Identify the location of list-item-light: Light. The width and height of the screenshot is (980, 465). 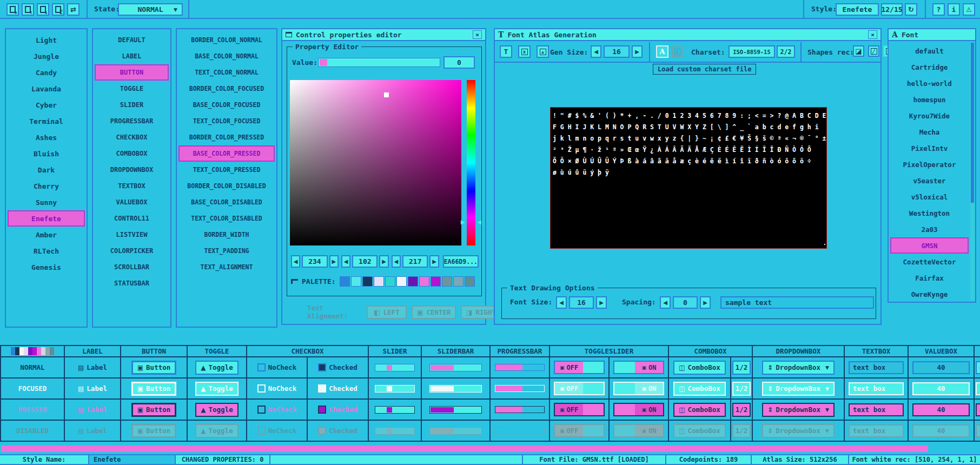
(47, 40).